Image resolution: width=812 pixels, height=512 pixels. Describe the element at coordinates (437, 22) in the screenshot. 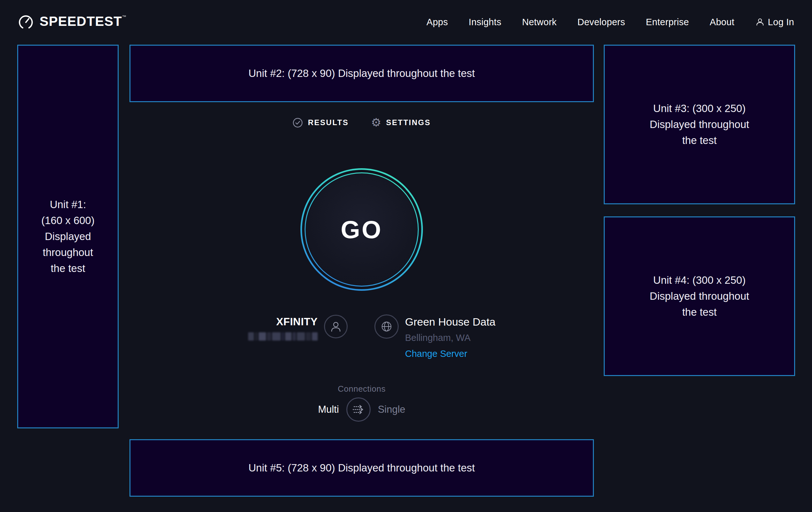

I see `nav-item-apps: Apps` at that location.